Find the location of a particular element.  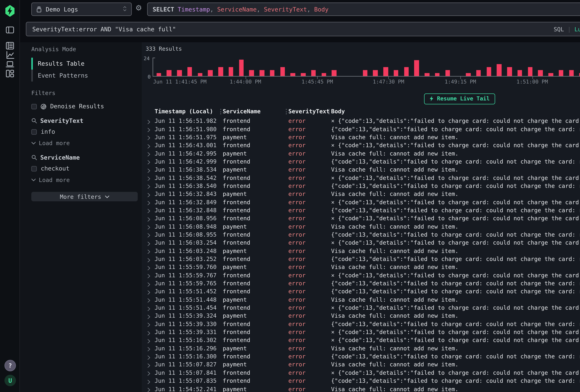

table-row: Jun 11 1:56:51.982 PM frontend error × {… is located at coordinates (363, 121).